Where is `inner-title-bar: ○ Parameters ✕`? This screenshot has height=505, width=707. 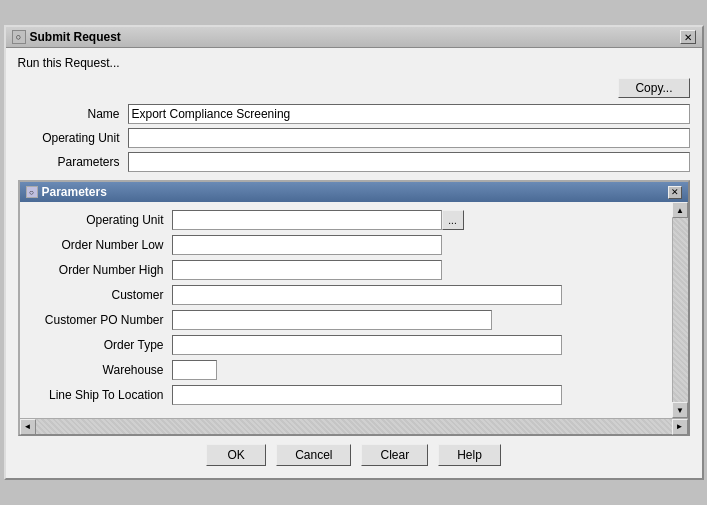 inner-title-bar: ○ Parameters ✕ is located at coordinates (354, 192).